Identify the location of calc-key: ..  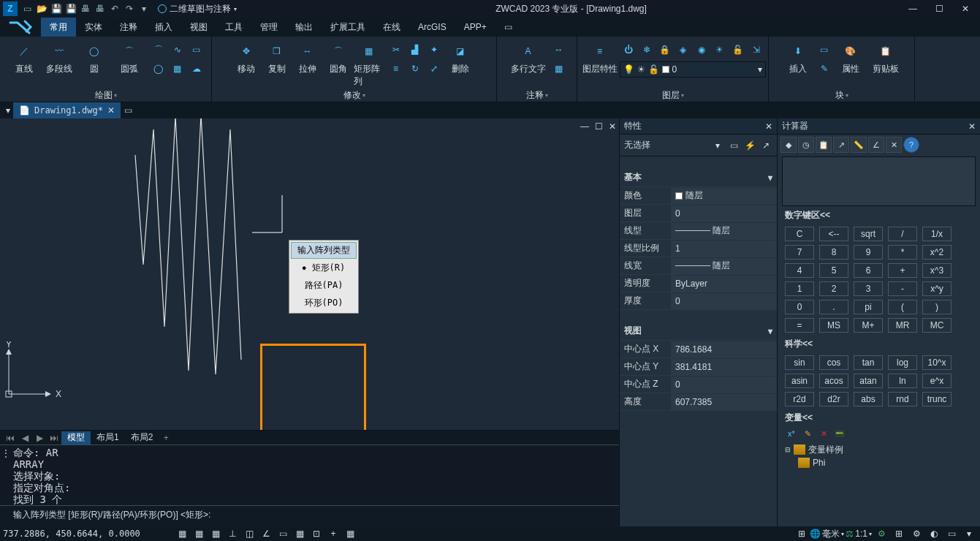
(834, 307).